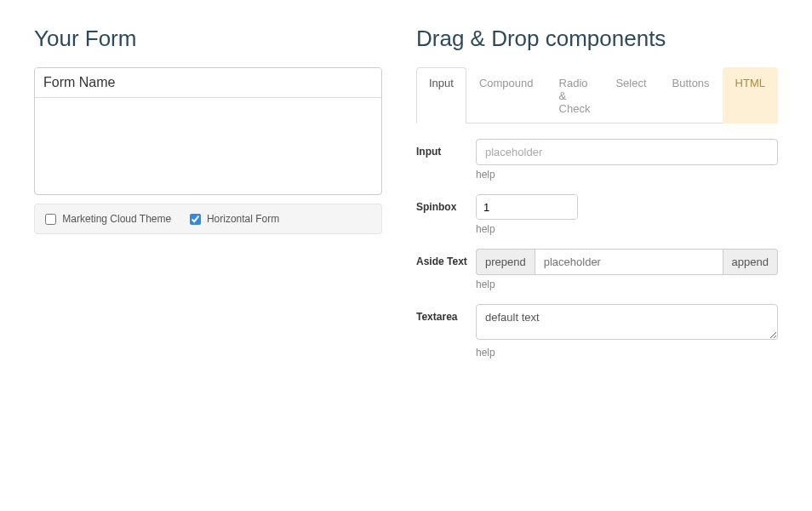 This screenshot has height=511, width=812. Describe the element at coordinates (51, 220) in the screenshot. I see `marketing-theme-checkbox` at that location.